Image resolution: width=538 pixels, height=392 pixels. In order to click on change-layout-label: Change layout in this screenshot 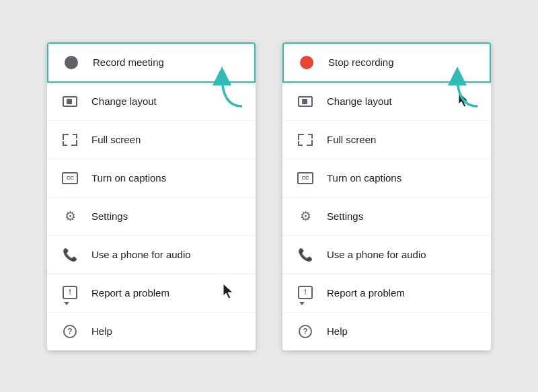, I will do `click(124, 101)`.